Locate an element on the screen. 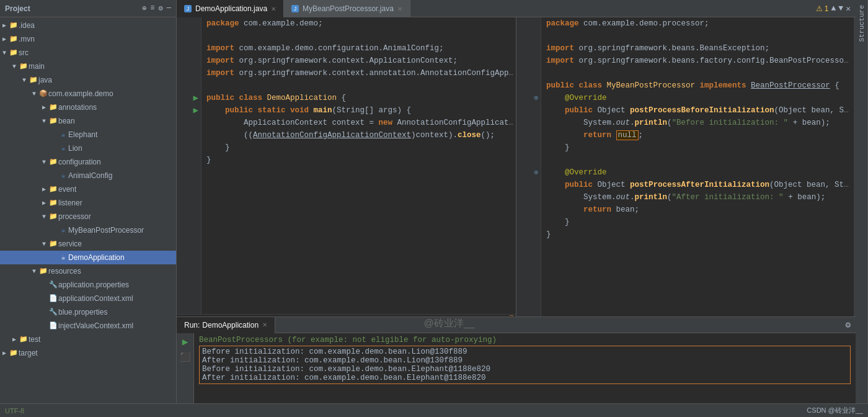  tree-item-inject_ctx: 📄injectValueContext.xml is located at coordinates (88, 326).